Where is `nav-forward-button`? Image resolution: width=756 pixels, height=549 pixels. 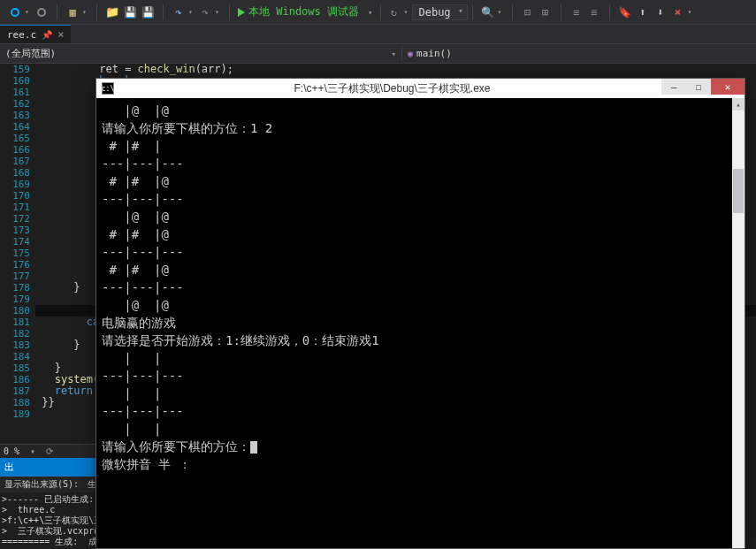
nav-forward-button is located at coordinates (42, 12).